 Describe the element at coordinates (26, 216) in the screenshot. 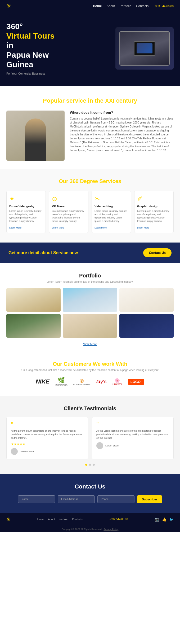

I see `service-desc-drone: Lorem Ipsum is simply dummy text of the …` at that location.